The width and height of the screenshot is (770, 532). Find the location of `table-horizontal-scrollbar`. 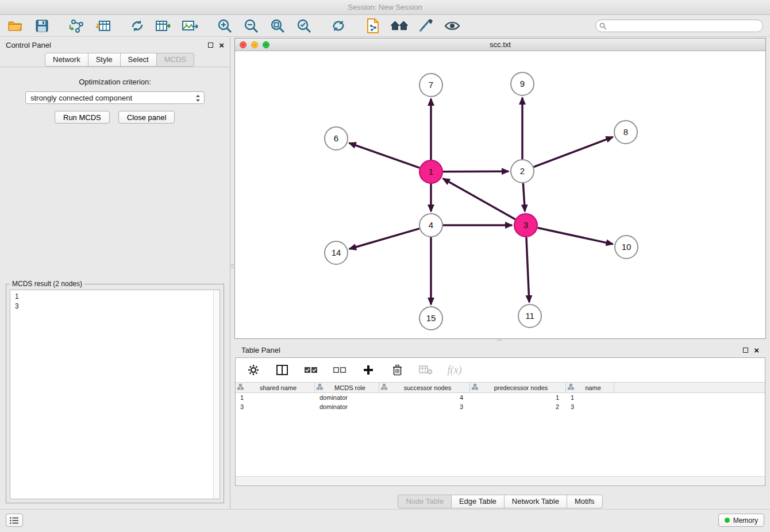

table-horizontal-scrollbar is located at coordinates (500, 481).